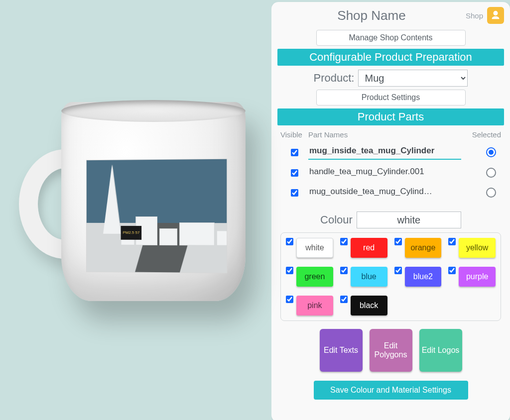 The height and width of the screenshot is (420, 510). Describe the element at coordinates (472, 277) in the screenshot. I see `swatch-cell: purple` at that location.